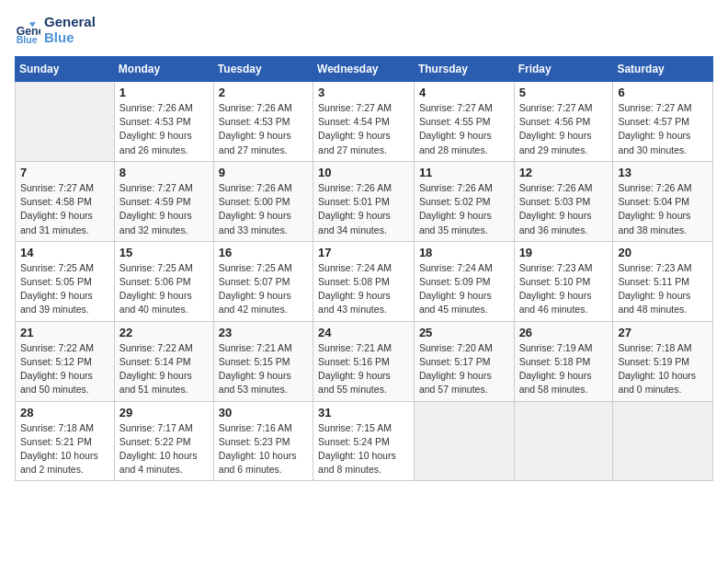 Image resolution: width=728 pixels, height=563 pixels. Describe the element at coordinates (664, 282) in the screenshot. I see `calendar-cell: 20Sunrise: 7:23 AM Sunset: 5:11 PM Dayli…` at that location.